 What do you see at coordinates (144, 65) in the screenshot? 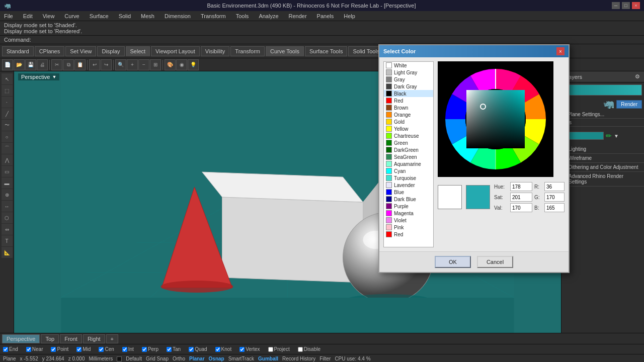
I see `zoom-out-icon: −` at bounding box center [144, 65].